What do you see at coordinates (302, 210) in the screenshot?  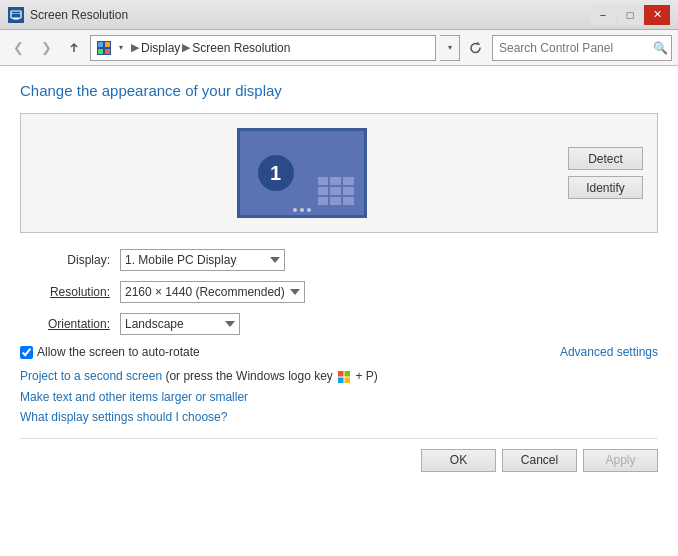 I see `monitor-dots` at bounding box center [302, 210].